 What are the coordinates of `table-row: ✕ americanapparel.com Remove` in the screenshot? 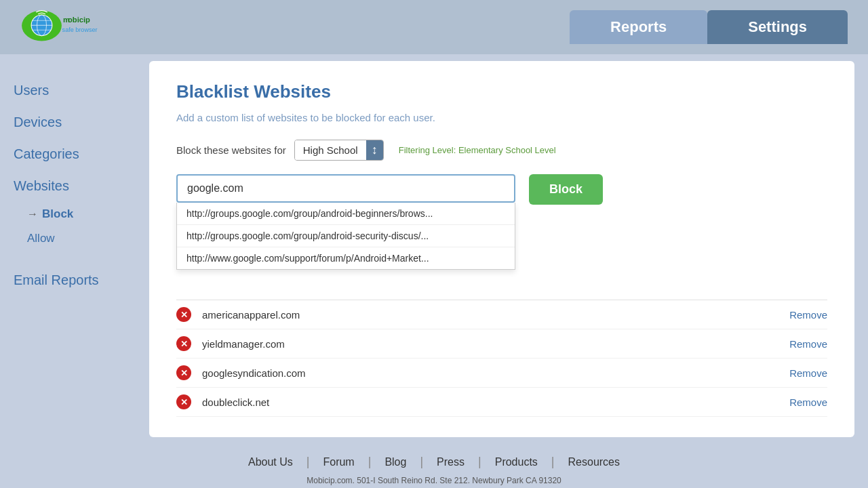 It's located at (502, 314).